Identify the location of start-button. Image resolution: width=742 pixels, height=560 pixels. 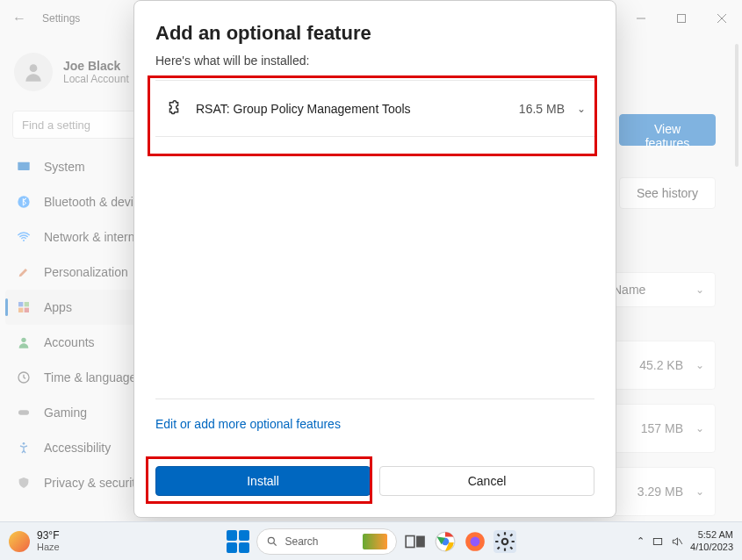
(238, 542).